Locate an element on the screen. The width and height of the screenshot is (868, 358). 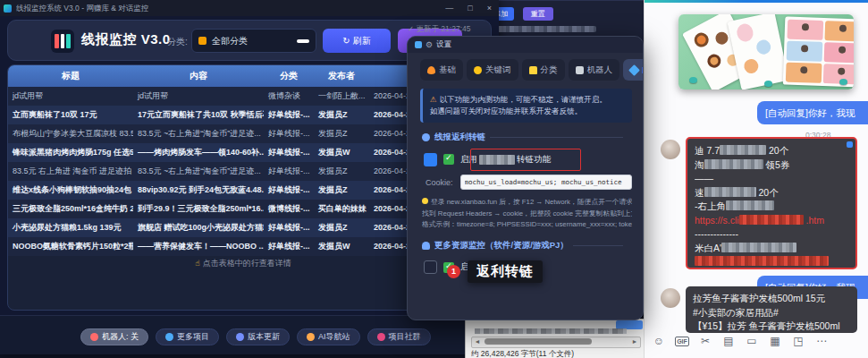
cell: 到手29.9！三元极致全脂250ml*16... is located at coordinates (198, 209).